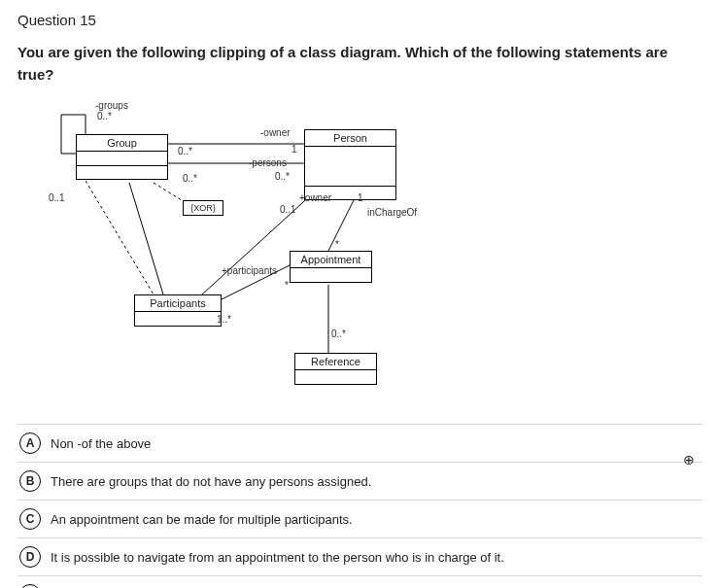 This screenshot has width=720, height=588. What do you see at coordinates (330, 266) in the screenshot?
I see `uml-class-appointment: Appointment` at bounding box center [330, 266].